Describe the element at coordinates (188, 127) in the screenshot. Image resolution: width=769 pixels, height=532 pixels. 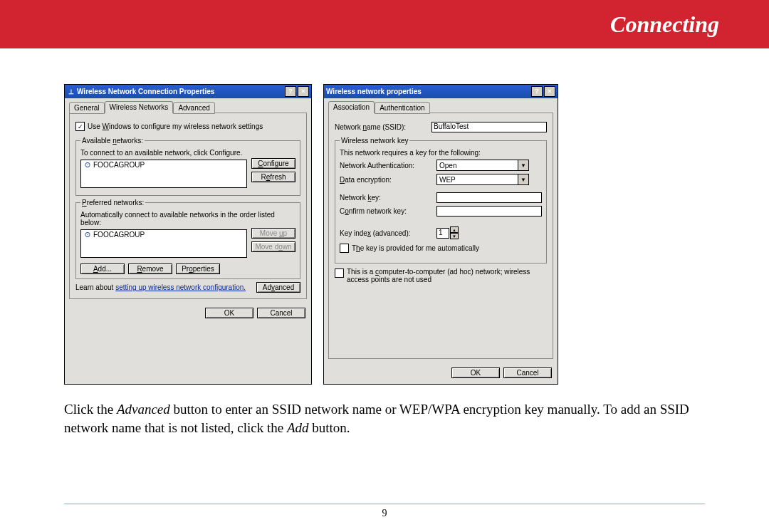
I see `use-windows-row: ✓ Use Windows to configure my wireless n…` at that location.